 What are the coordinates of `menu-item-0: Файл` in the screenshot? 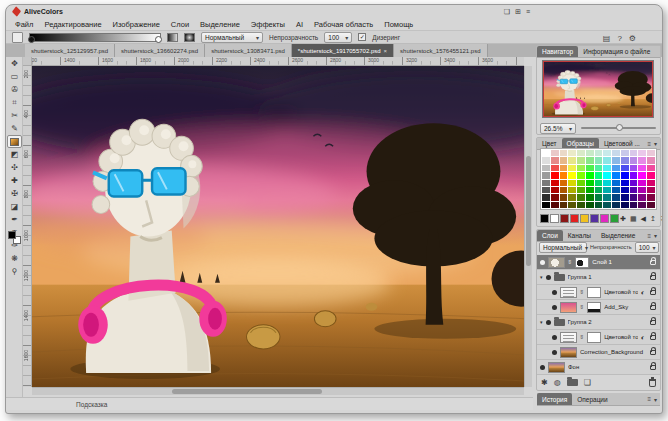 It's located at (24, 24).